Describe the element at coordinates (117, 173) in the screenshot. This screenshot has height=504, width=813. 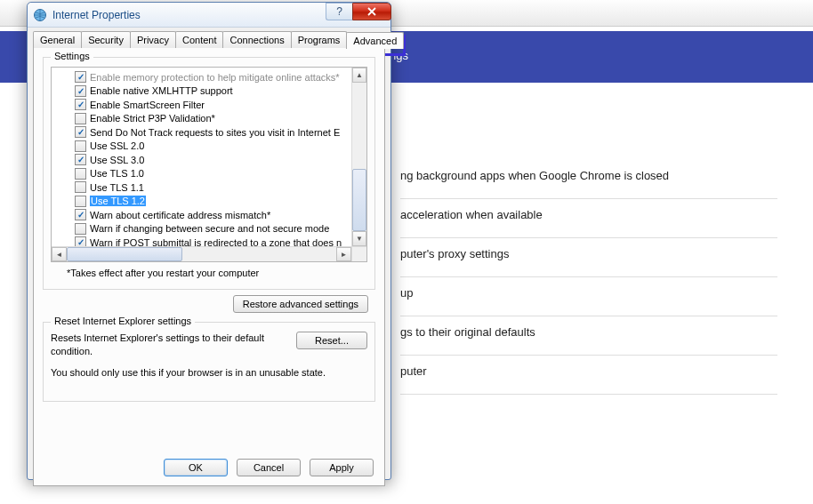
I see `settings-item-label: Use TLS 1.0` at that location.